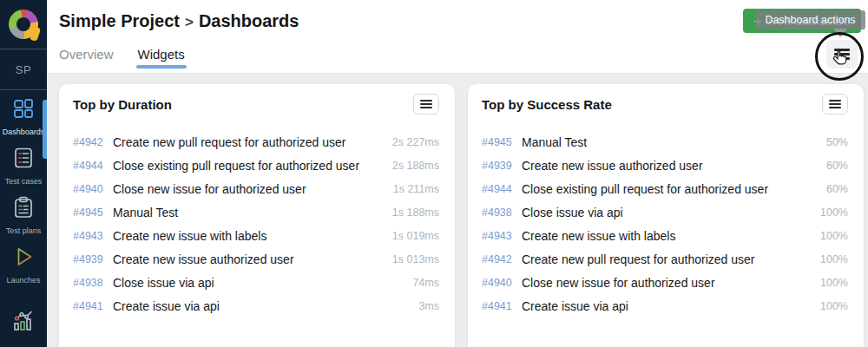 The image size is (868, 347). I want to click on dashboard-actions-tooltip: Dashboard actions, so click(811, 20).